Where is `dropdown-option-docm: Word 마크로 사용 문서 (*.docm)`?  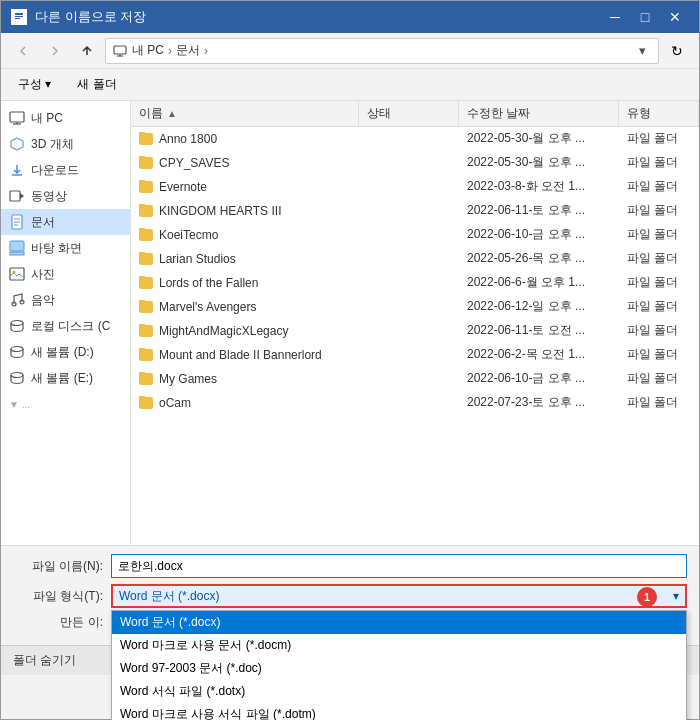
dropdown-option-docm: Word 마크로 사용 문서 (*.docm) is located at coordinates (399, 646).